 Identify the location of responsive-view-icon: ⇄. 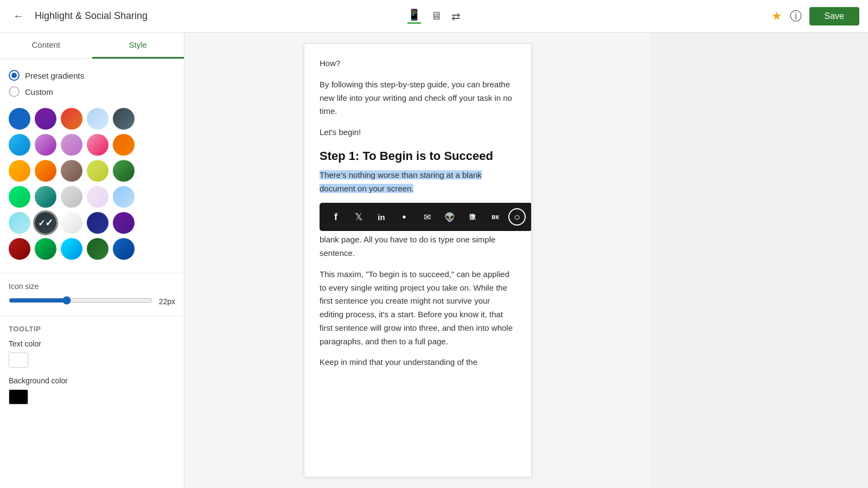
(456, 16).